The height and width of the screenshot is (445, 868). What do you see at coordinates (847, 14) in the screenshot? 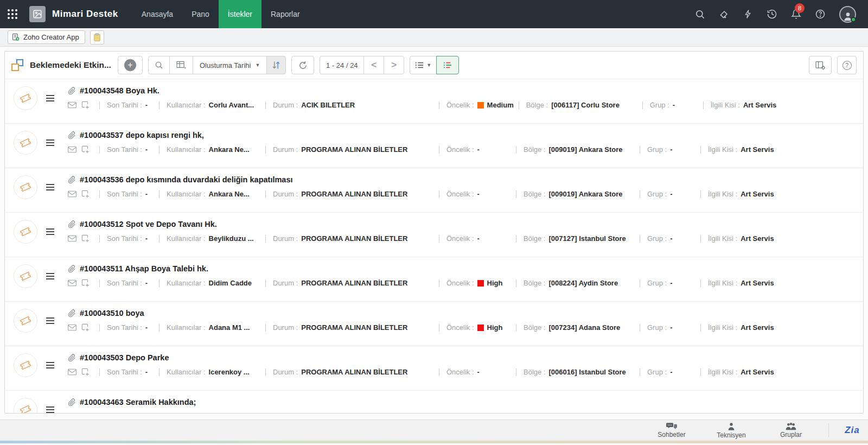
I see `user-avatar` at bounding box center [847, 14].